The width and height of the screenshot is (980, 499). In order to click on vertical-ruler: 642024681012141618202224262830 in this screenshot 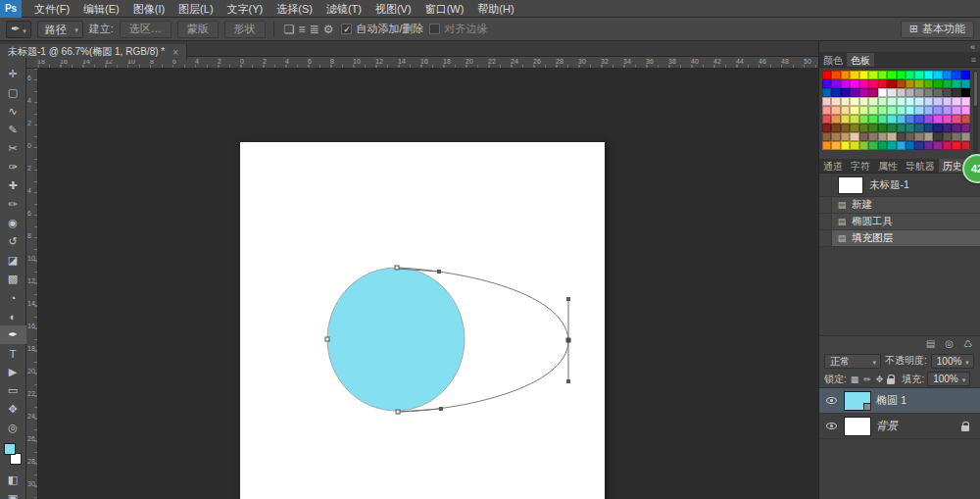, I will do `click(32, 284)`.